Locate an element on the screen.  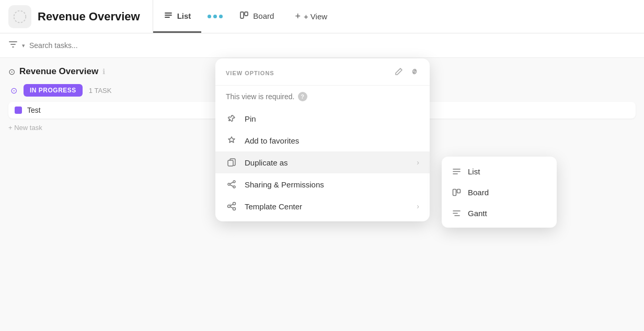
subtext-label: This view is required. is located at coordinates (260, 97).